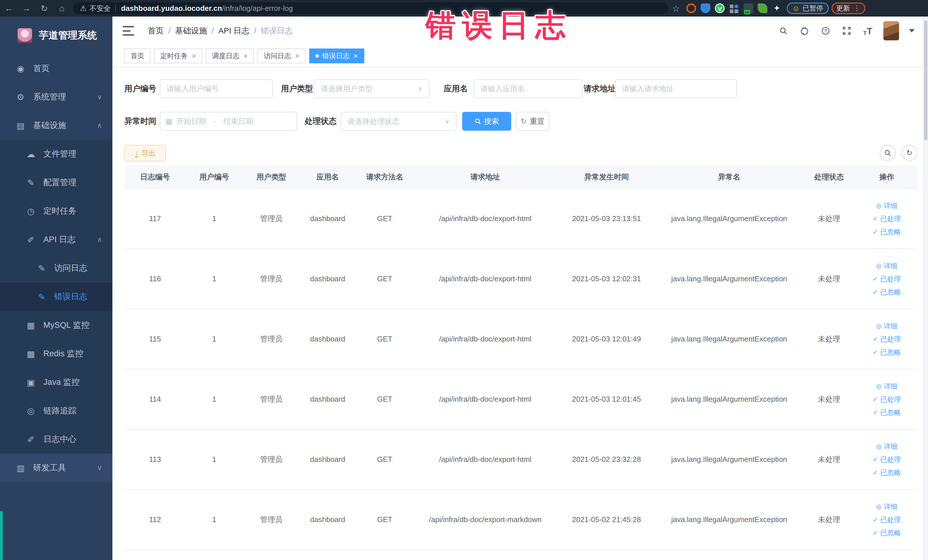 The image size is (928, 560). I want to click on toggle-search-button, so click(888, 153).